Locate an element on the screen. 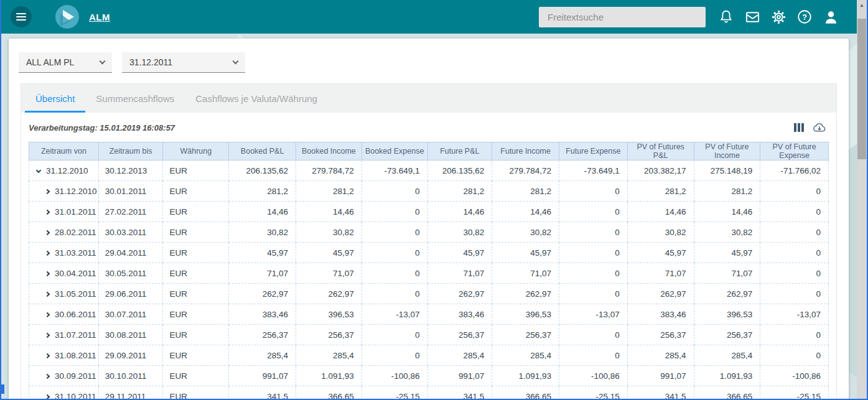 The width and height of the screenshot is (868, 400). inbox-icon is located at coordinates (753, 17).